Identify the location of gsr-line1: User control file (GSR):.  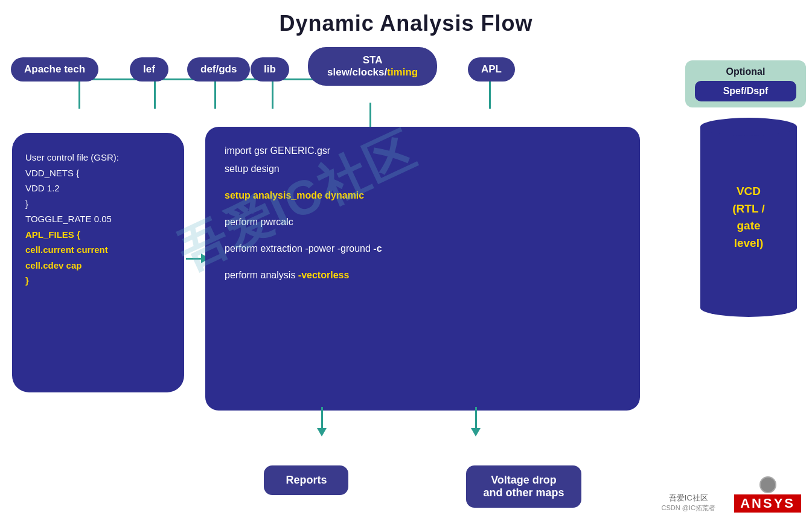
(98, 158).